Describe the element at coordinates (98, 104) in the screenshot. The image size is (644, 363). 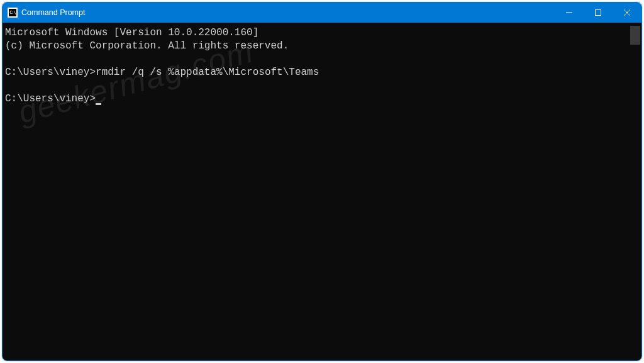
I see `cursor` at that location.